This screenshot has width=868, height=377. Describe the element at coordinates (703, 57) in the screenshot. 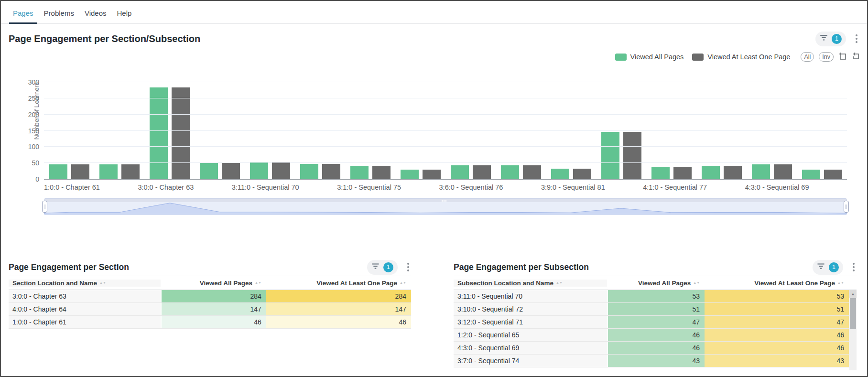

I see `chart-legend: Viewed All PagesViewed At Least One Page` at that location.